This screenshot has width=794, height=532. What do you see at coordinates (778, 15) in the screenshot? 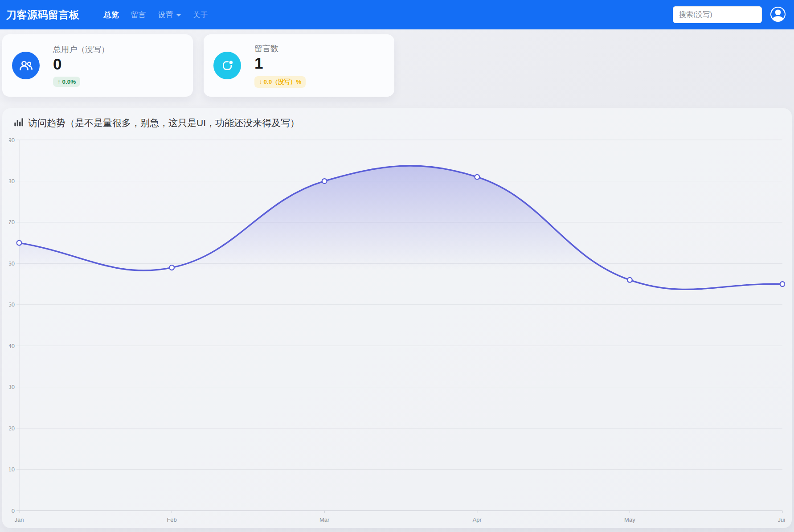
I see `user-avatar-button` at bounding box center [778, 15].